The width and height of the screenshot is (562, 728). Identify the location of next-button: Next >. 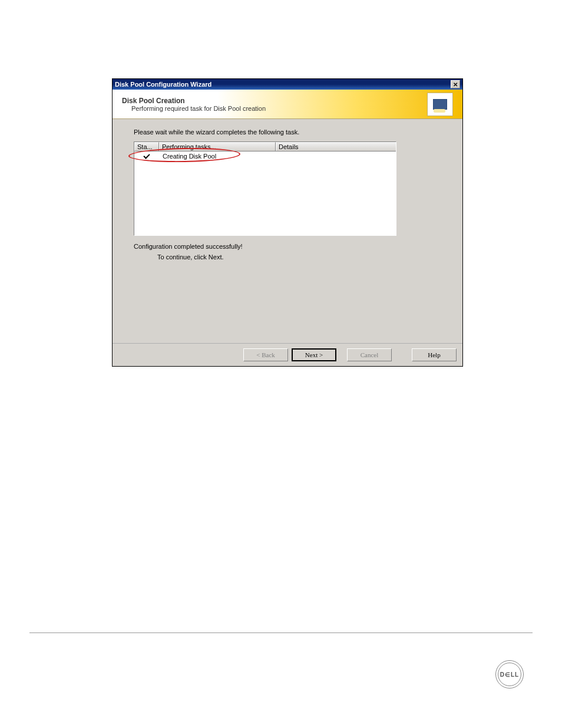
(314, 355).